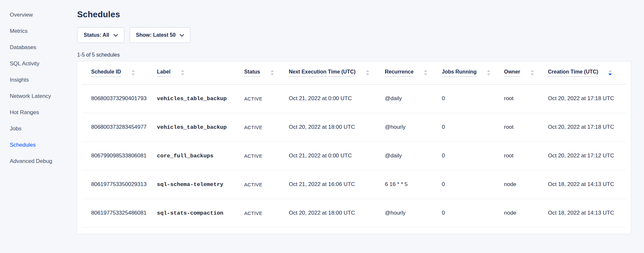 Image resolution: width=644 pixels, height=253 pixels. Describe the element at coordinates (354, 99) in the screenshot. I see `table-row: 806800373290401793 vehicles_table_backup…` at that location.